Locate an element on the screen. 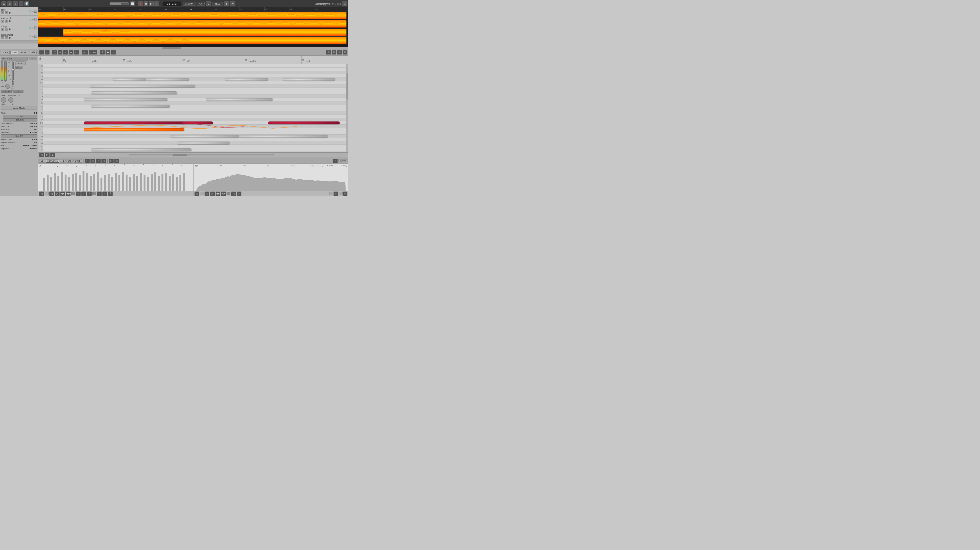 This screenshot has width=980, height=550. bottom-tool-3: ○ is located at coordinates (98, 161).